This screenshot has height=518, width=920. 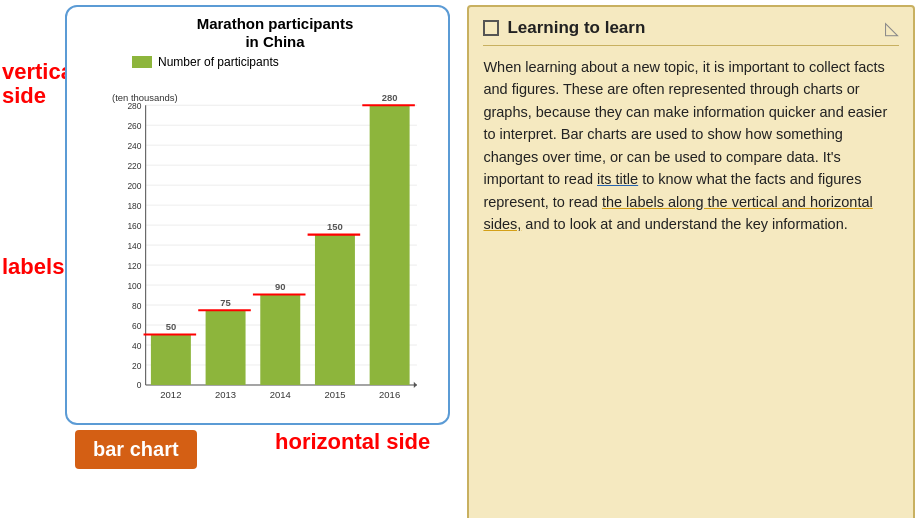 I want to click on corner-icon: ◺, so click(x=892, y=28).